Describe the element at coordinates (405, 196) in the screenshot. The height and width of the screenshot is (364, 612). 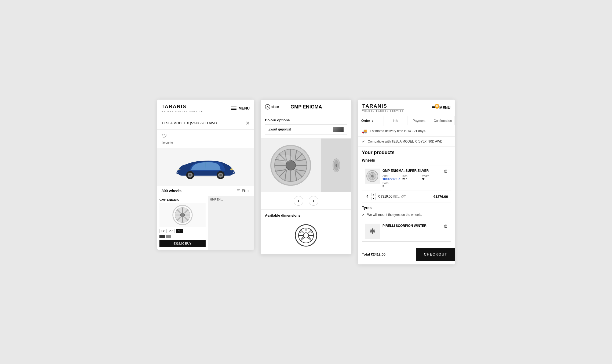
I see `price-info: X €319.00 INCL. VAT` at that location.